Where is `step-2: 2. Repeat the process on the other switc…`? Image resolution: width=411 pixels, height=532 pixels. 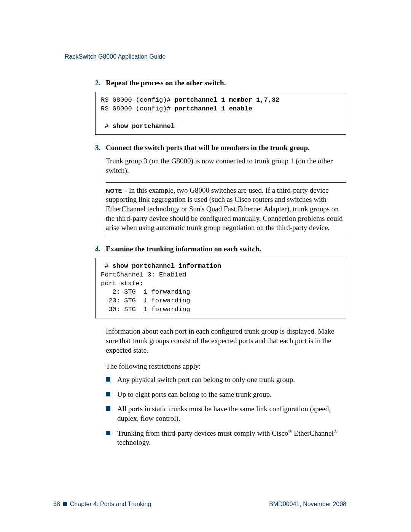
step-2: 2. Repeat the process on the other switc… is located at coordinates (221, 107).